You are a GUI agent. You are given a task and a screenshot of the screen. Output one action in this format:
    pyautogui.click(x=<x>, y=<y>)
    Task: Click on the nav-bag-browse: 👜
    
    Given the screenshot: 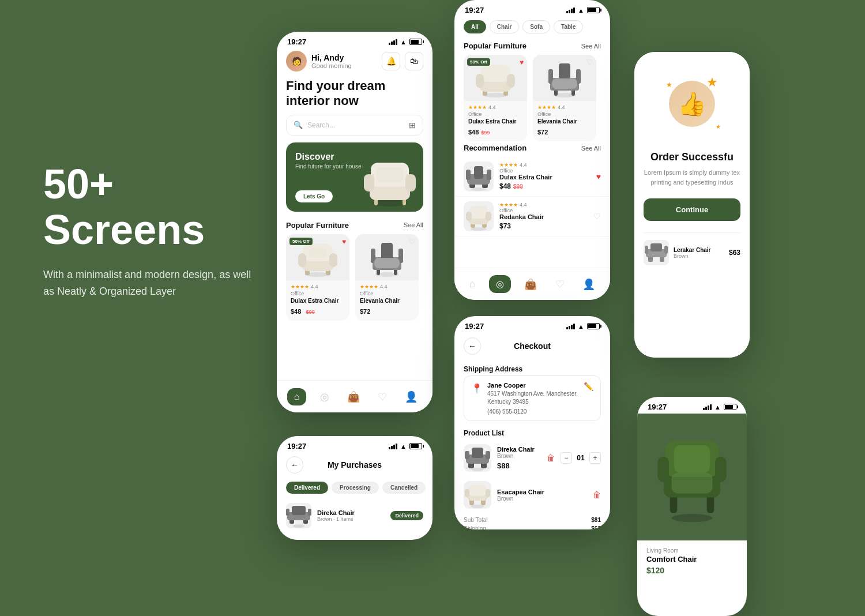 What is the action you would take?
    pyautogui.click(x=531, y=284)
    